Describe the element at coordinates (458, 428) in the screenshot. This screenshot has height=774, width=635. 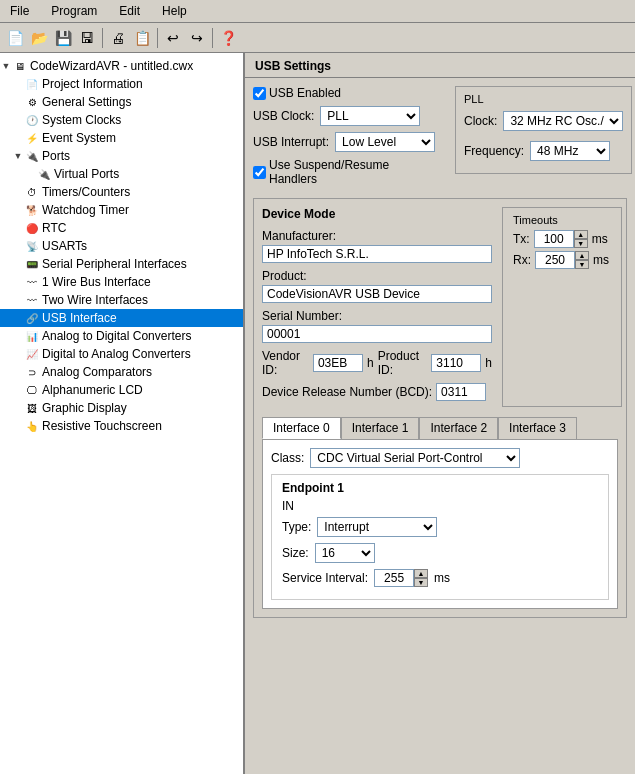
I see `tab-interface-2: Interface 2` at that location.